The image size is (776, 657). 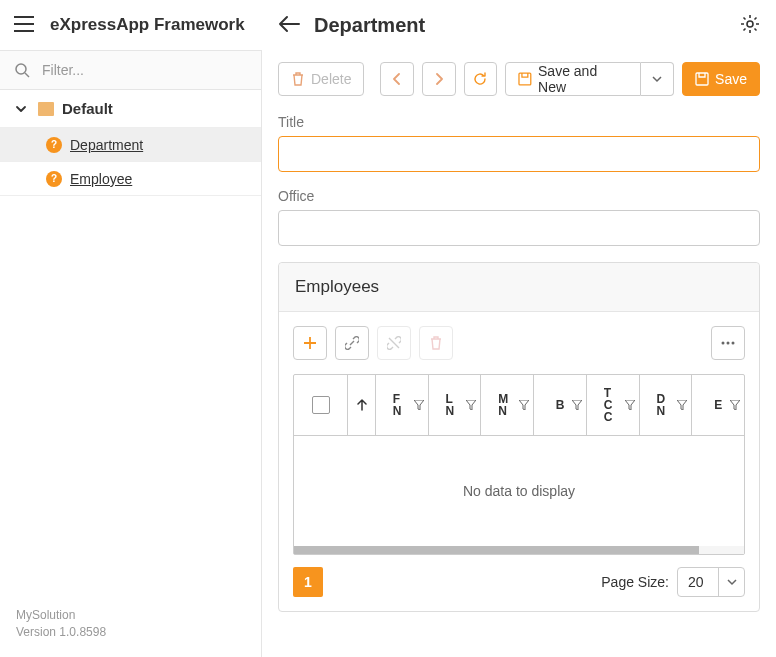 What do you see at coordinates (527, 26) in the screenshot?
I see `page-title: Department` at bounding box center [527, 26].